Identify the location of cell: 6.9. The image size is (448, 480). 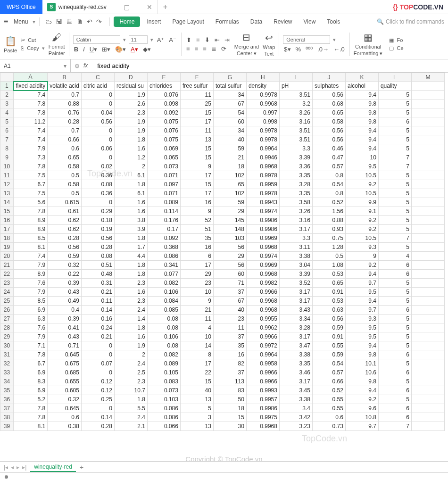
(31, 390).